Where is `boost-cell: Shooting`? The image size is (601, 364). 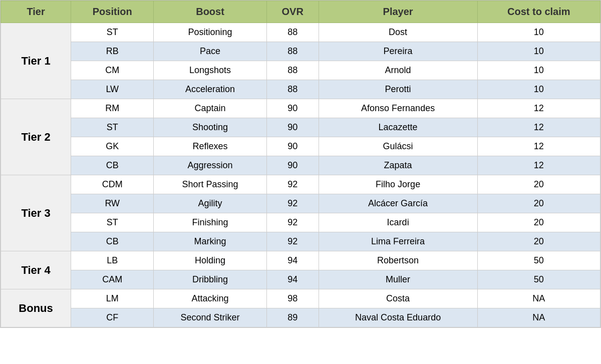 boost-cell: Shooting is located at coordinates (210, 128).